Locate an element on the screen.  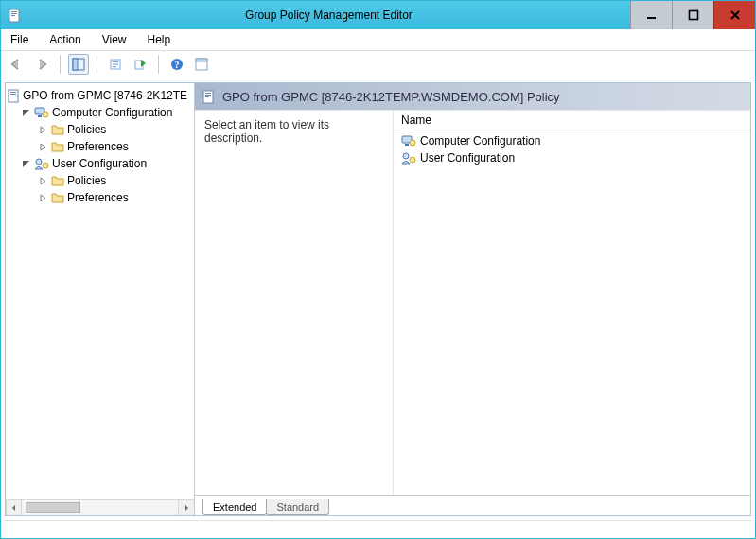
export-button is located at coordinates (140, 64).